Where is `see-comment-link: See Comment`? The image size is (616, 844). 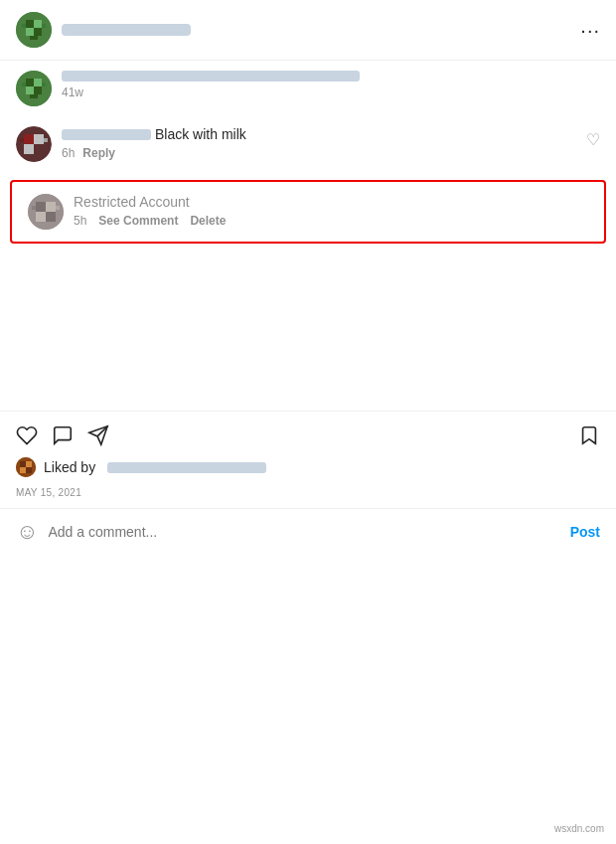
see-comment-link: See Comment is located at coordinates (138, 221).